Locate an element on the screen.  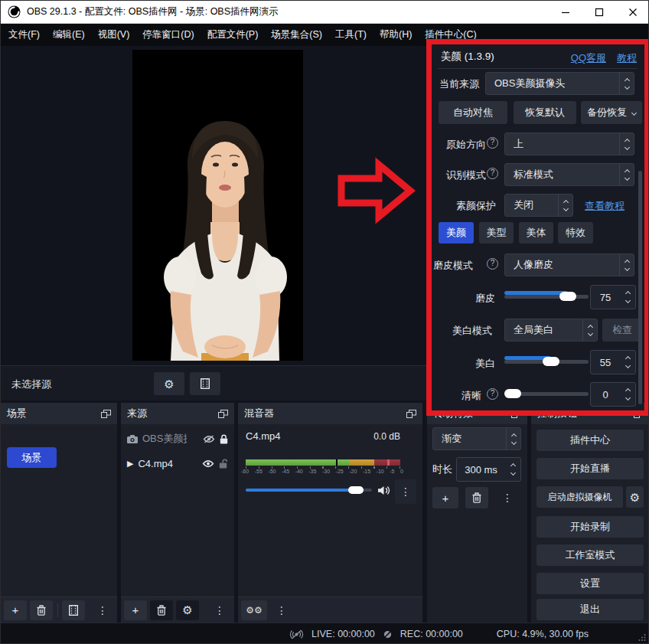
rec-time: REC: 00:00:00 is located at coordinates (432, 634).